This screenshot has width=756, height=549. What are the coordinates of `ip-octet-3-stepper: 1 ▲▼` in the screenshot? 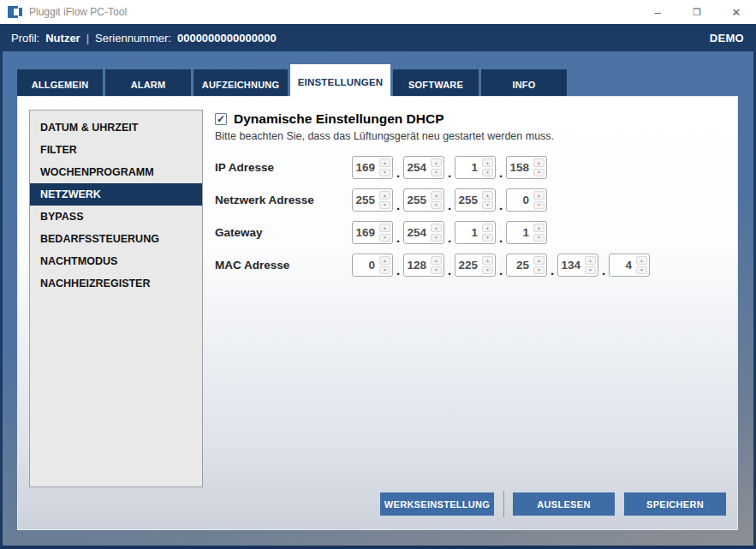 It's located at (475, 168).